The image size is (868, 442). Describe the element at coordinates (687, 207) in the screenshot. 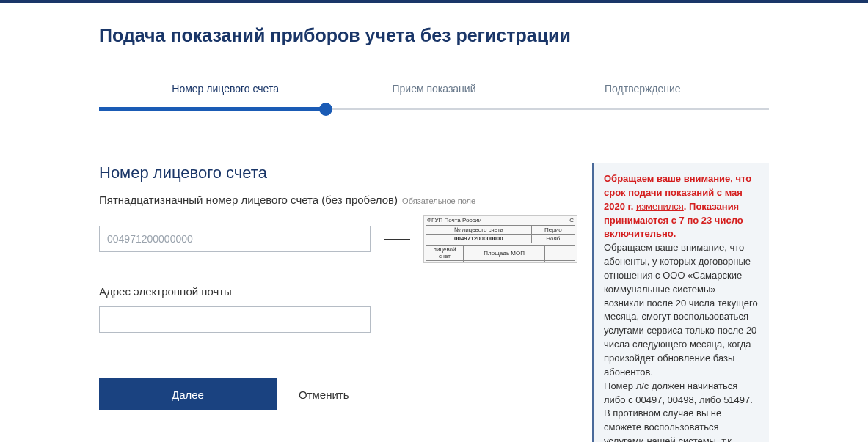

I see `notice-red-1-tail: .` at that location.